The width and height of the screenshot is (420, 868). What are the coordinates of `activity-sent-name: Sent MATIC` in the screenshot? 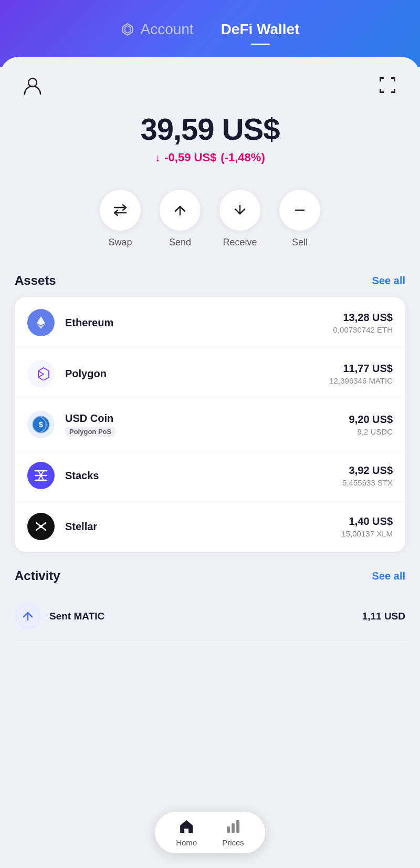 It's located at (206, 616).